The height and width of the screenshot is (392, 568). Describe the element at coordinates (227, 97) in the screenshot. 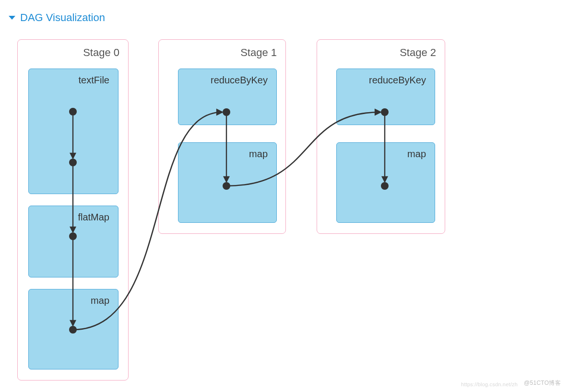

I see `stage-1-op-0: reduceByKey` at that location.